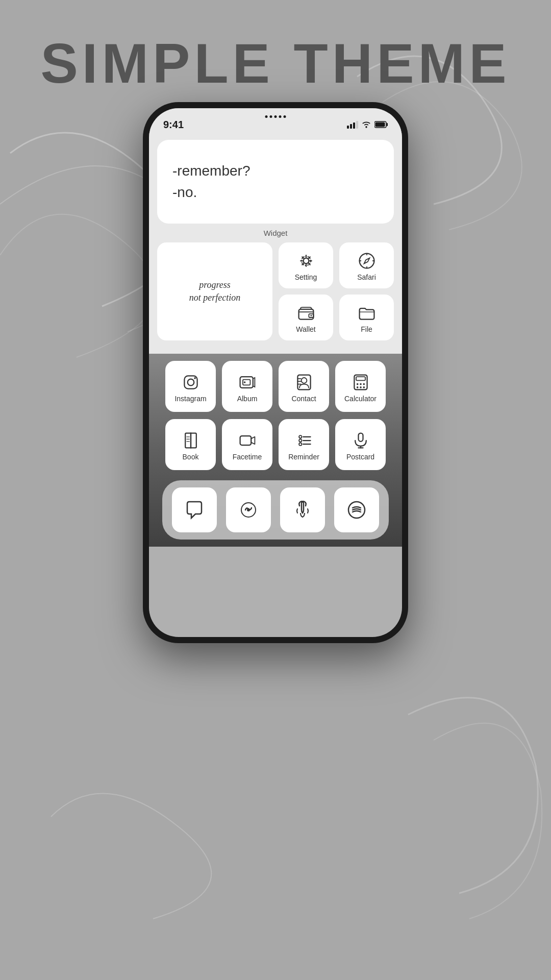 The image size is (551, 980). What do you see at coordinates (306, 265) in the screenshot?
I see `setting-app-icon: Setting` at bounding box center [306, 265].